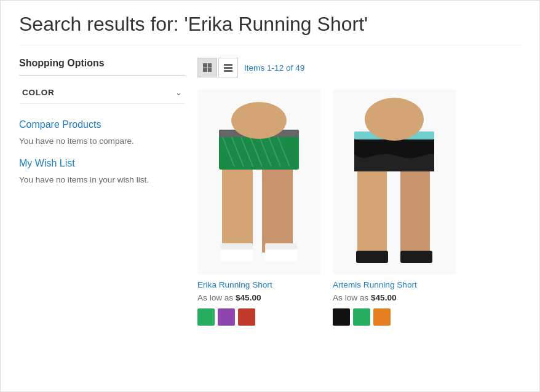 The width and height of the screenshot is (540, 392). Describe the element at coordinates (341, 317) in the screenshot. I see `swatch-black` at that location.